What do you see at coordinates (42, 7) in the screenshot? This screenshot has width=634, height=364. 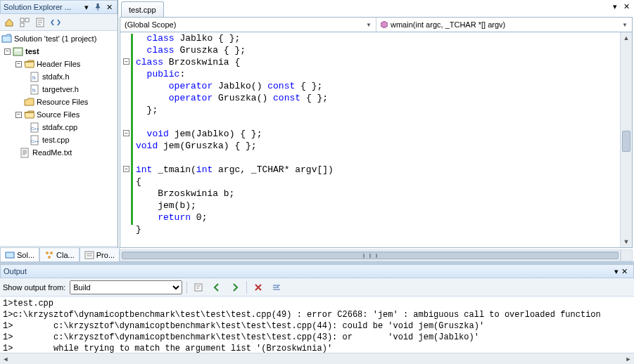 I see `solution-explorer-title: Solution Explorer ...` at bounding box center [42, 7].